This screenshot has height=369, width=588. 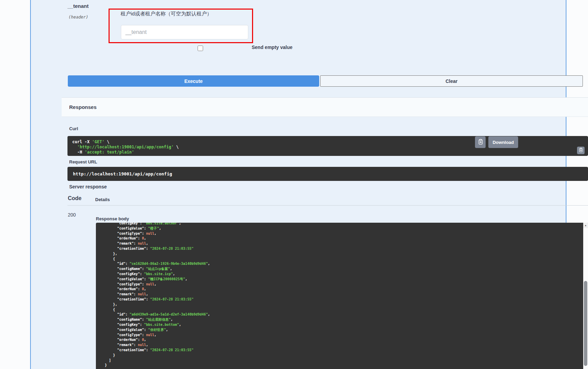 What do you see at coordinates (83, 107) in the screenshot?
I see `responses-title: Responses` at bounding box center [83, 107].